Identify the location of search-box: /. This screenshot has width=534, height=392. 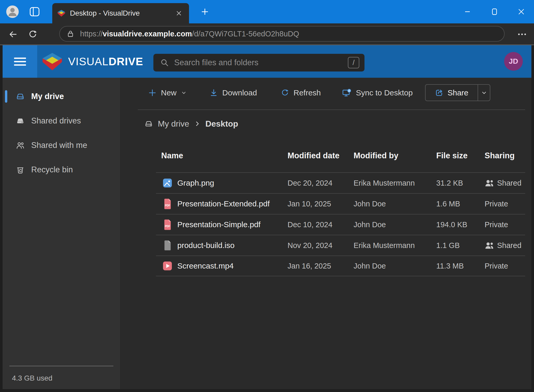
(259, 63).